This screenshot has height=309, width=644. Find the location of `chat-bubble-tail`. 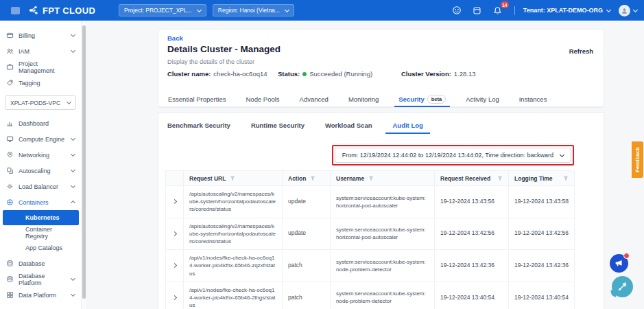

chat-bubble-tail is located at coordinates (613, 293).